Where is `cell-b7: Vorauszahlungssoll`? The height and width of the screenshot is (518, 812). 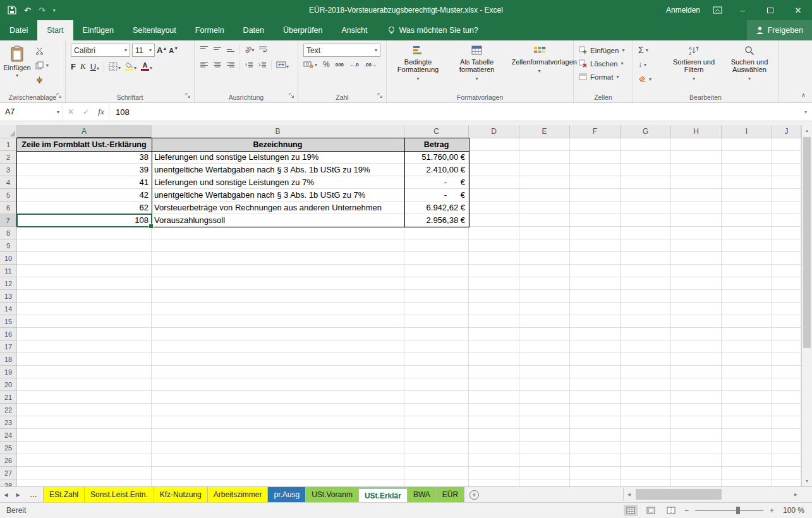
cell-b7: Vorauszahlungssoll is located at coordinates (278, 220).